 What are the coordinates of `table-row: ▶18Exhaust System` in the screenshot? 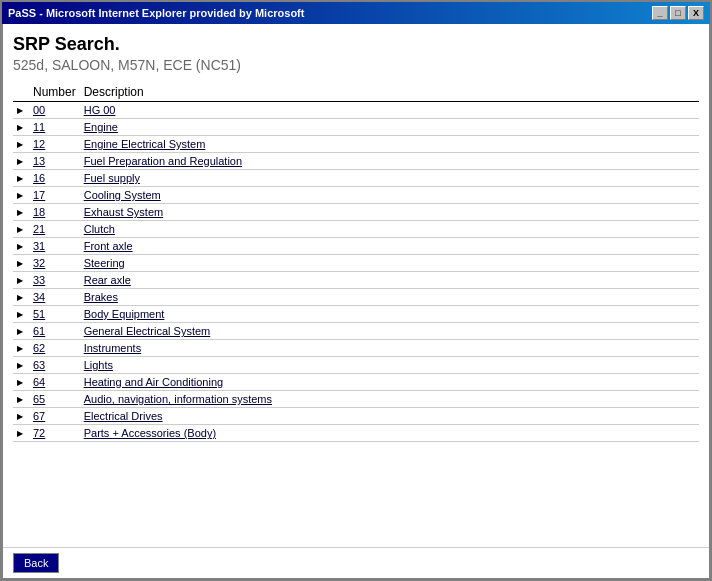 It's located at (356, 212).